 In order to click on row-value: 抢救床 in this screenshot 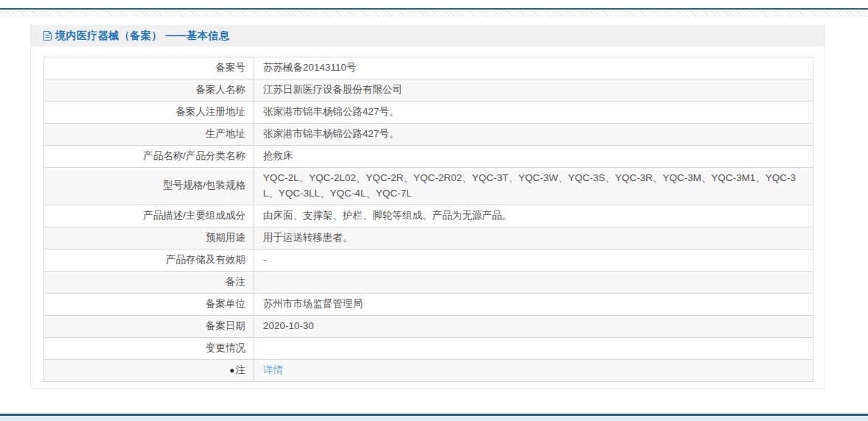, I will do `click(533, 157)`.